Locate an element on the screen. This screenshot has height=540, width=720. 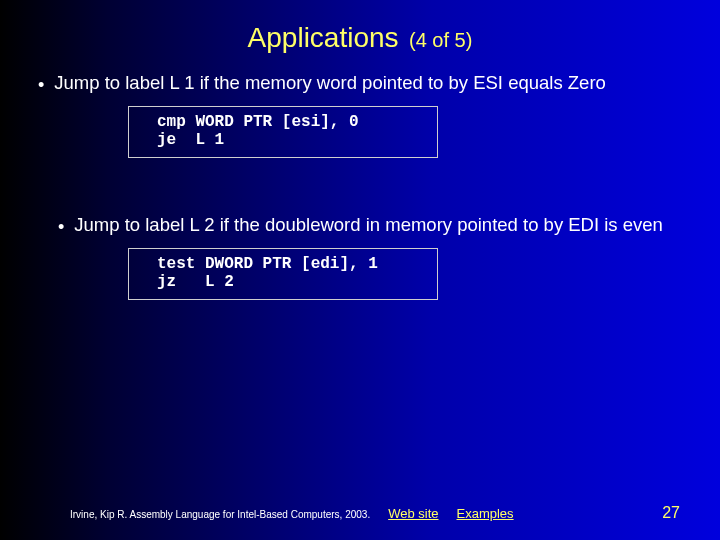
slide-subtitle: (4 of 5) is located at coordinates (440, 40).